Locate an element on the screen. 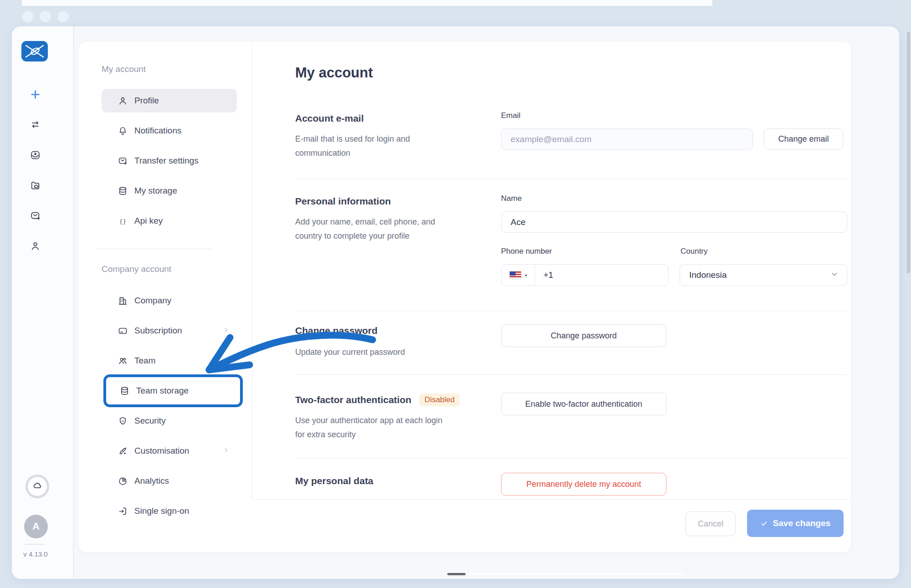 The image size is (911, 588). rail-inbox-download-button is located at coordinates (36, 155).